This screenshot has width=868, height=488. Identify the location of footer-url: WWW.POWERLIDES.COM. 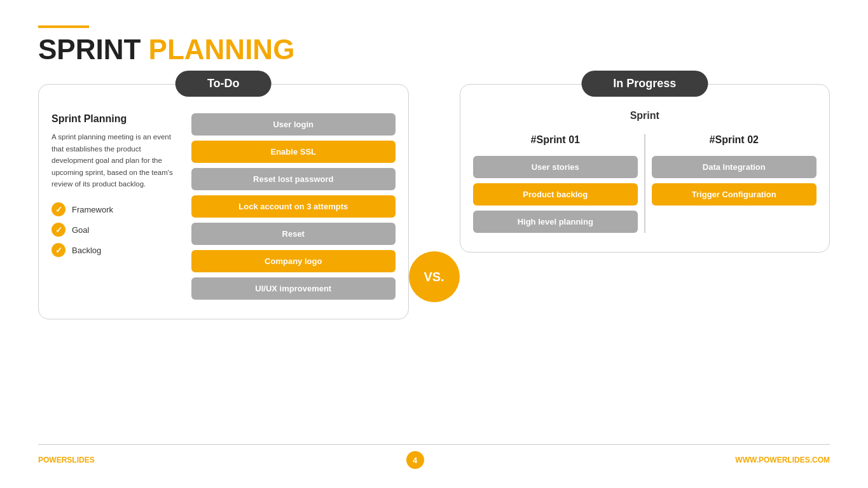
(782, 460).